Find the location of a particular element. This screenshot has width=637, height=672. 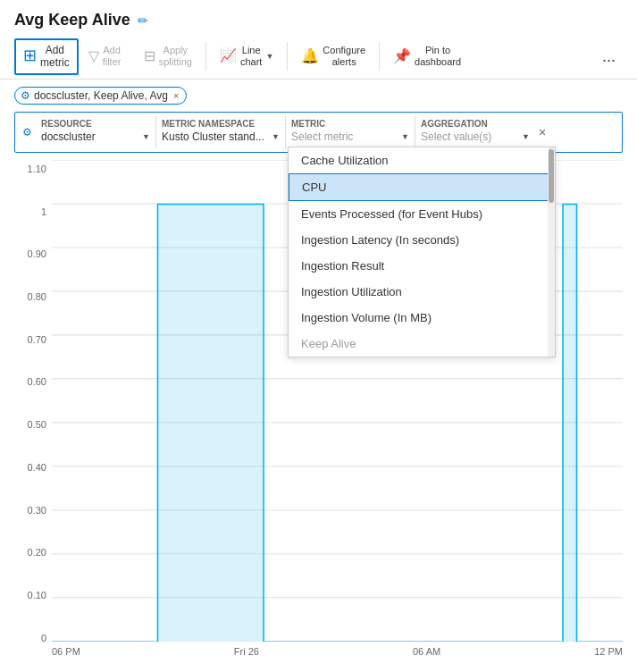

pin-to-dashboard-icon: 📌 is located at coordinates (402, 55).